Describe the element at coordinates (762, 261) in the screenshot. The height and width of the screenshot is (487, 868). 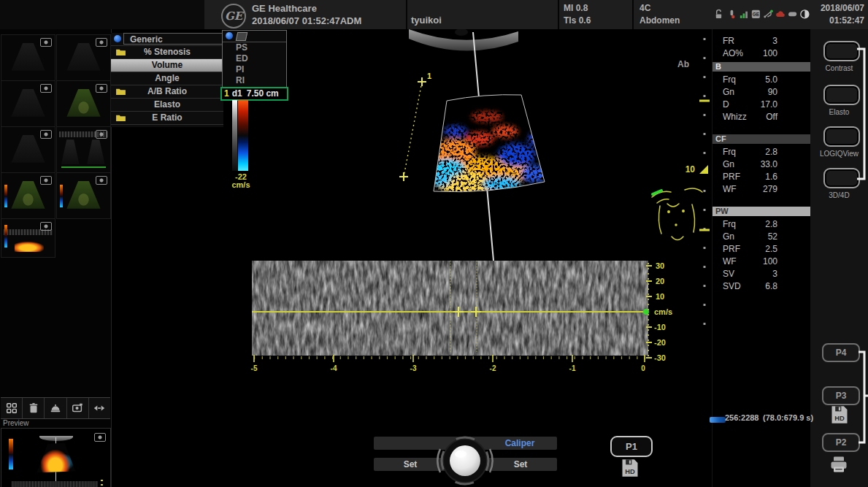
I see `param-row: WF100` at that location.